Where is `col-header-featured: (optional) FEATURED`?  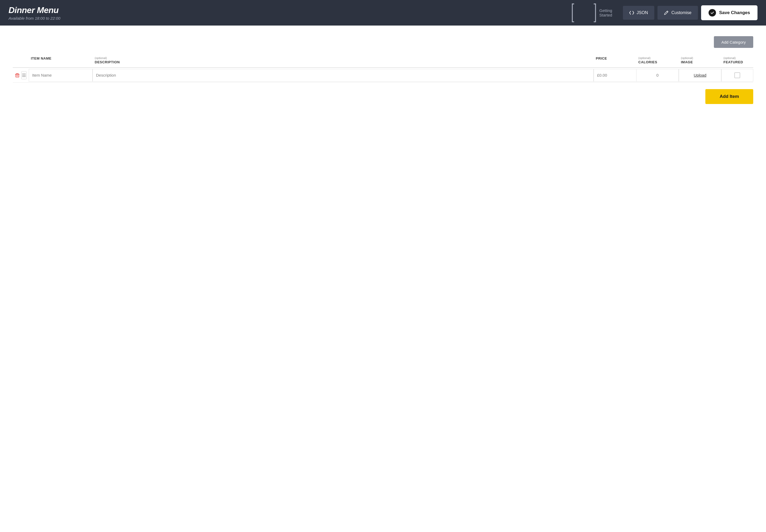
col-header-featured: (optional) FEATURED is located at coordinates (737, 60).